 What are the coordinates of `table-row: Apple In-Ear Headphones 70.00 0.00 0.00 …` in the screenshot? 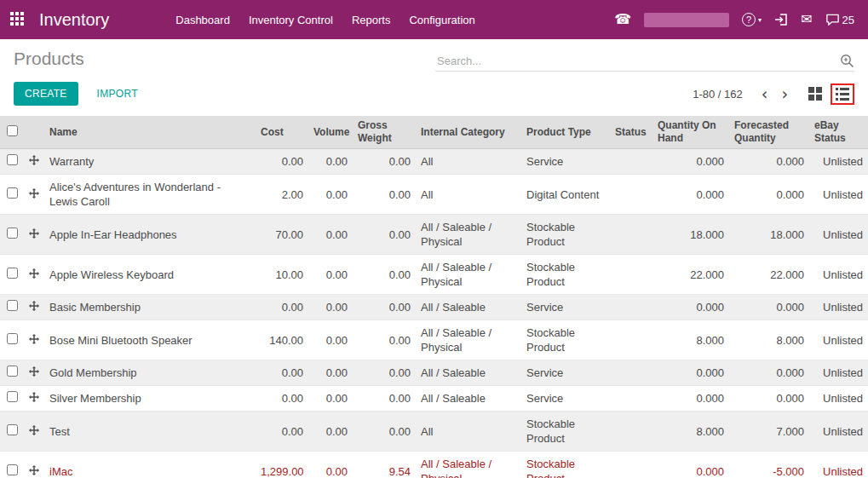 It's located at (434, 235).